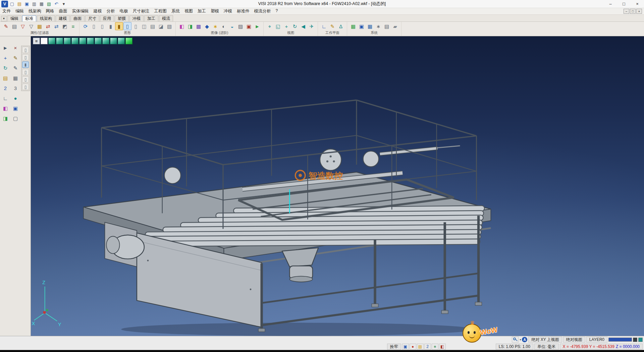 This screenshot has height=352, width=644. What do you see at coordinates (19, 4) in the screenshot?
I see `open-file-icon: ▤` at bounding box center [19, 4].